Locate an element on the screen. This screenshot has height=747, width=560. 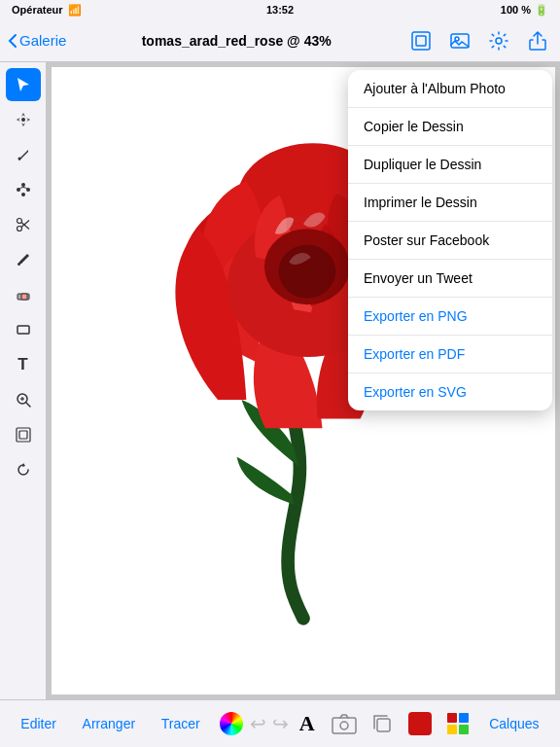
back-button: Galerie is located at coordinates (37, 41).